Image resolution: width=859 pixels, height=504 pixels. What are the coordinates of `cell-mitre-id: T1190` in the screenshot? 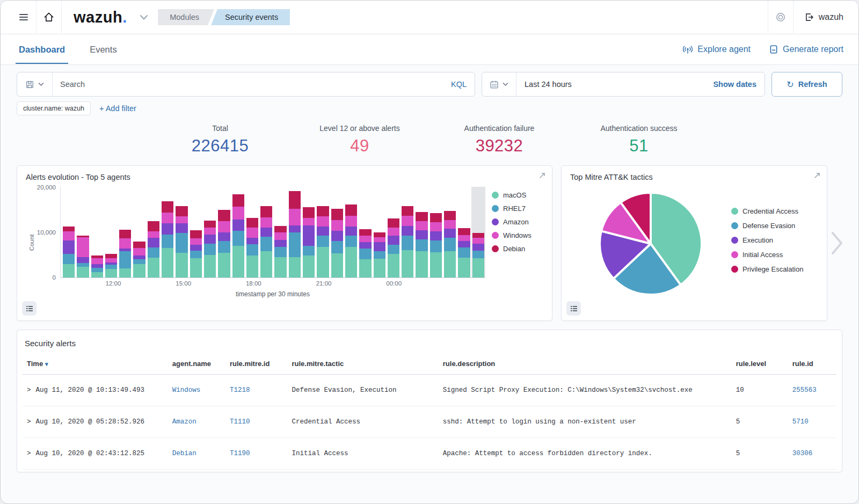 It's located at (257, 454).